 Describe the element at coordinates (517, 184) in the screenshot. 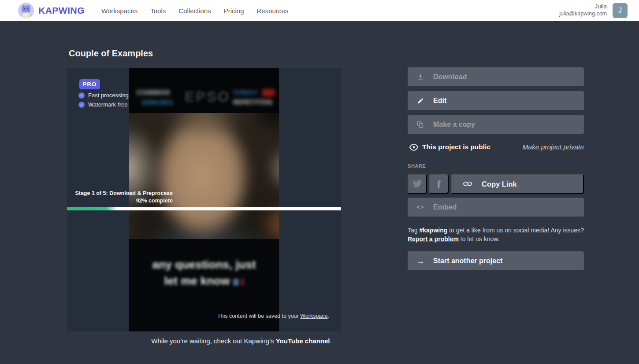

I see `copy-link-button: Copy Link` at that location.